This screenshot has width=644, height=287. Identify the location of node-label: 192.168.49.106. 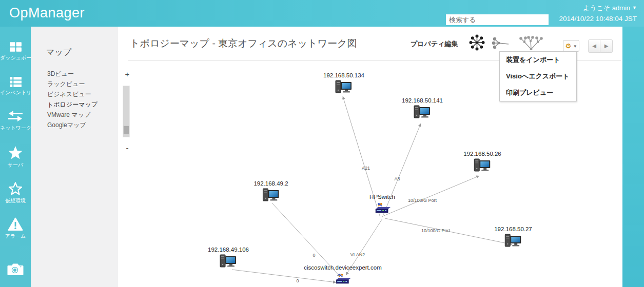
(228, 250).